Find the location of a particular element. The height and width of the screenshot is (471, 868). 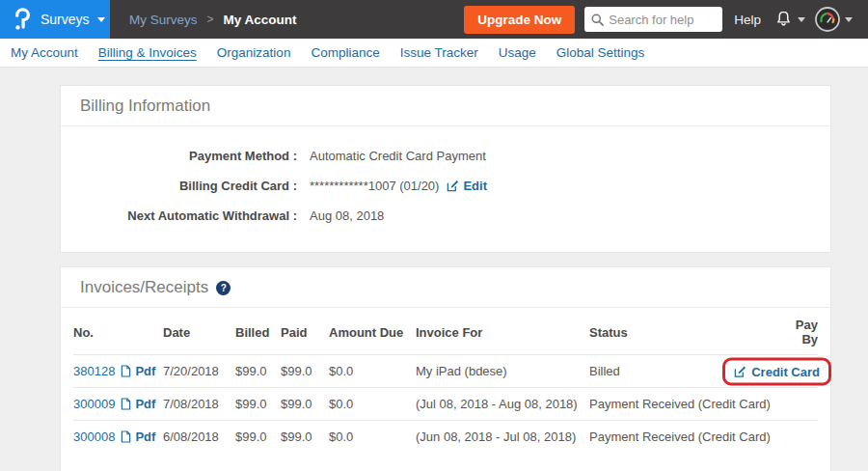

invoices-receipts-header: Invoices/Receipts ? is located at coordinates (446, 288).